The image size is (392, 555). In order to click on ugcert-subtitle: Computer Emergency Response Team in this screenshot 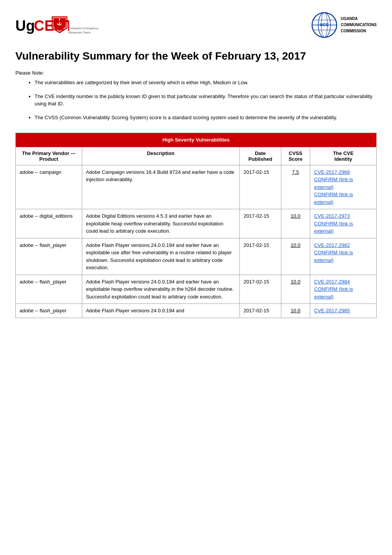, I will do `click(83, 30)`.